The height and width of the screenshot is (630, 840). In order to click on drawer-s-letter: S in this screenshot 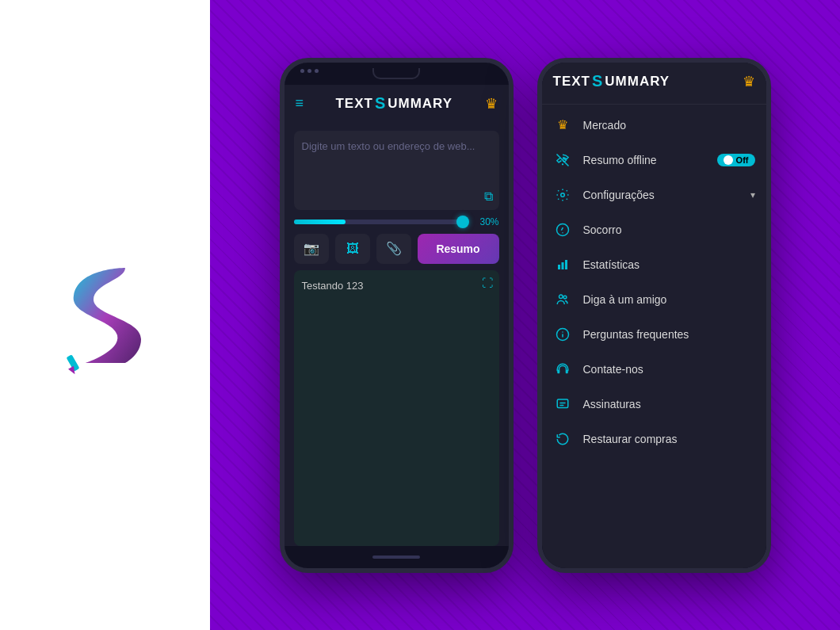, I will do `click(598, 88)`.